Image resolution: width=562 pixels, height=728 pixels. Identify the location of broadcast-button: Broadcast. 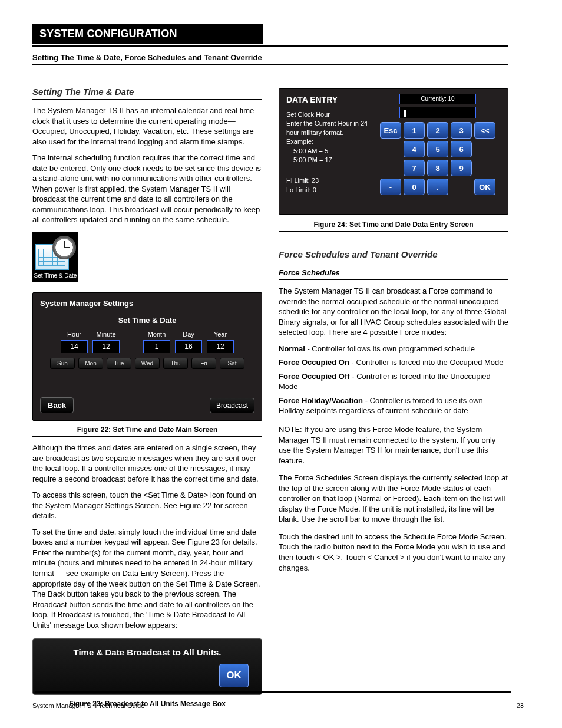
(232, 406).